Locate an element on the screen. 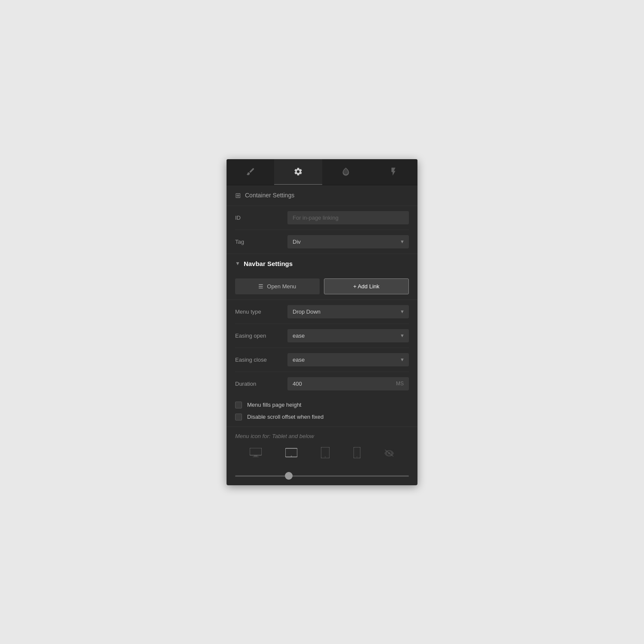 The width and height of the screenshot is (644, 644). tab-lightning is located at coordinates (394, 172).